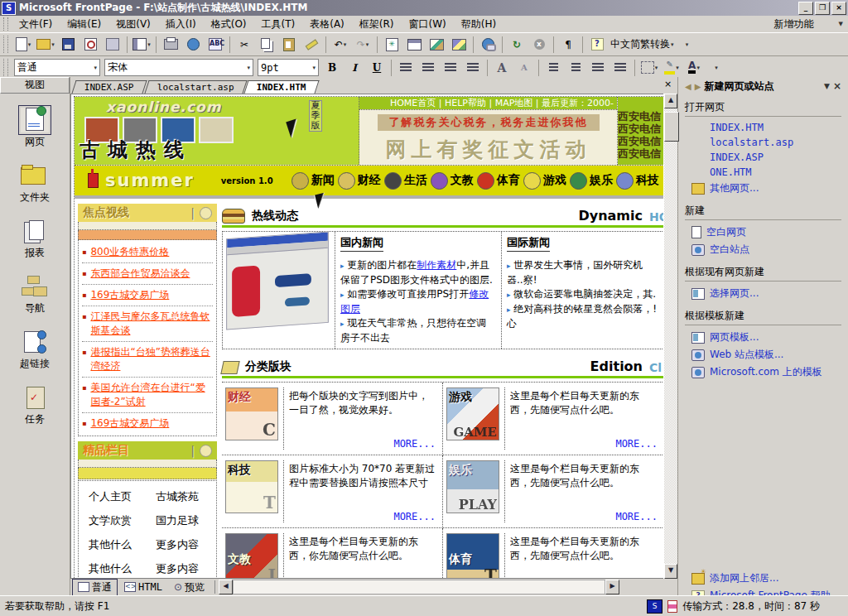 This screenshot has width=848, height=616. I want to click on search-button, so click(90, 45).